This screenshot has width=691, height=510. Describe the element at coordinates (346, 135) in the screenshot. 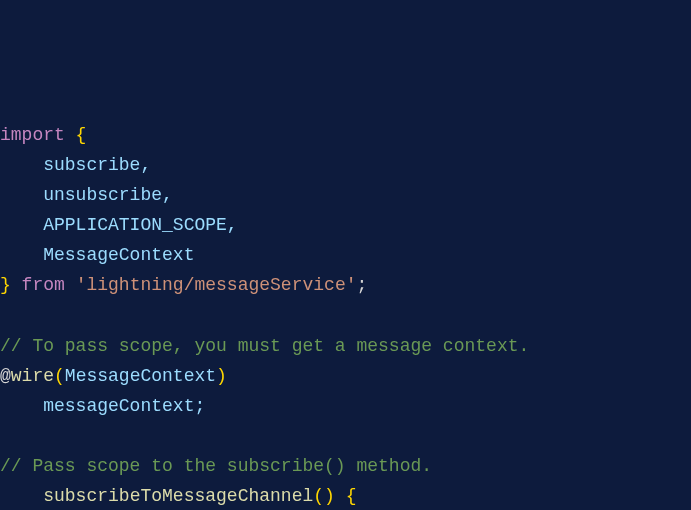

I see `code-line: import {` at that location.